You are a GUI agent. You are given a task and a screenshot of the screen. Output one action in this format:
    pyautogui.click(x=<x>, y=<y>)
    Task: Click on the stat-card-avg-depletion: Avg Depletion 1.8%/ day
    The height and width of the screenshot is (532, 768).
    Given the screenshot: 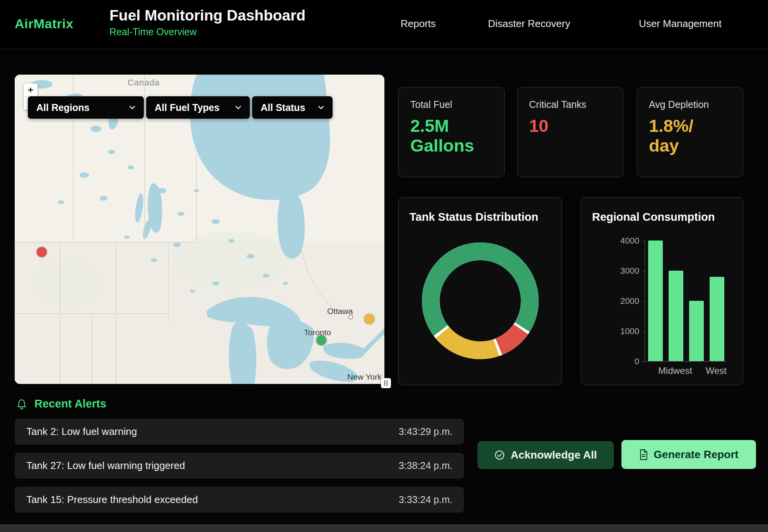 What is the action you would take?
    pyautogui.click(x=690, y=132)
    